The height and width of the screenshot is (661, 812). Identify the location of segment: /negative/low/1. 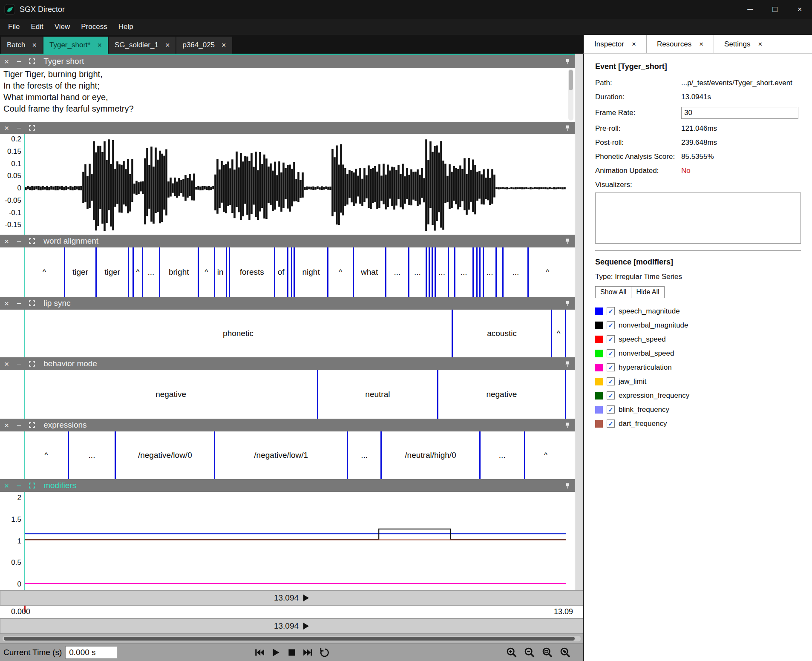
(280, 455).